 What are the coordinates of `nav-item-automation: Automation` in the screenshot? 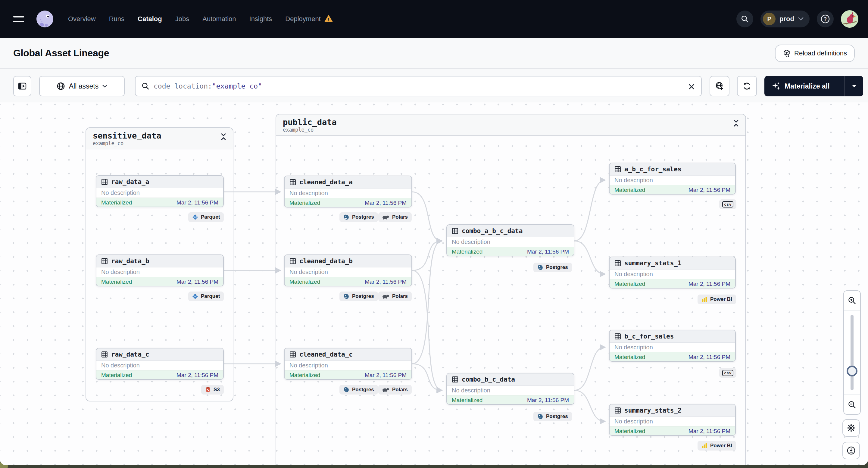 It's located at (219, 19).